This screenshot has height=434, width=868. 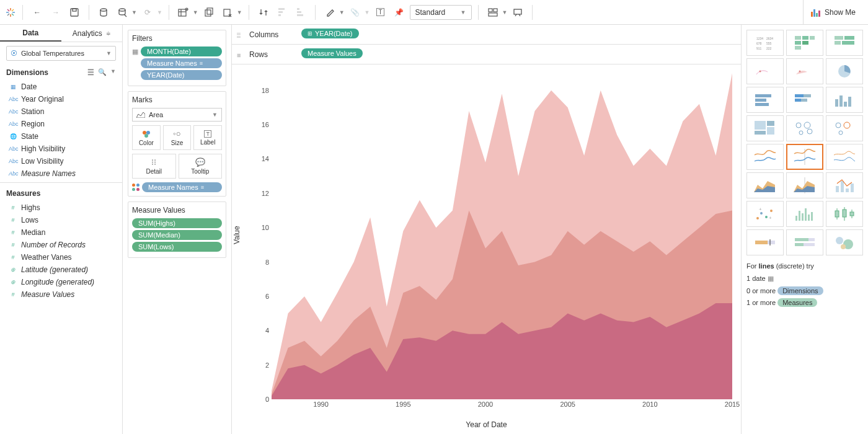 What do you see at coordinates (134, 12) in the screenshot?
I see `pause-dropdown-icon: ▼` at bounding box center [134, 12].